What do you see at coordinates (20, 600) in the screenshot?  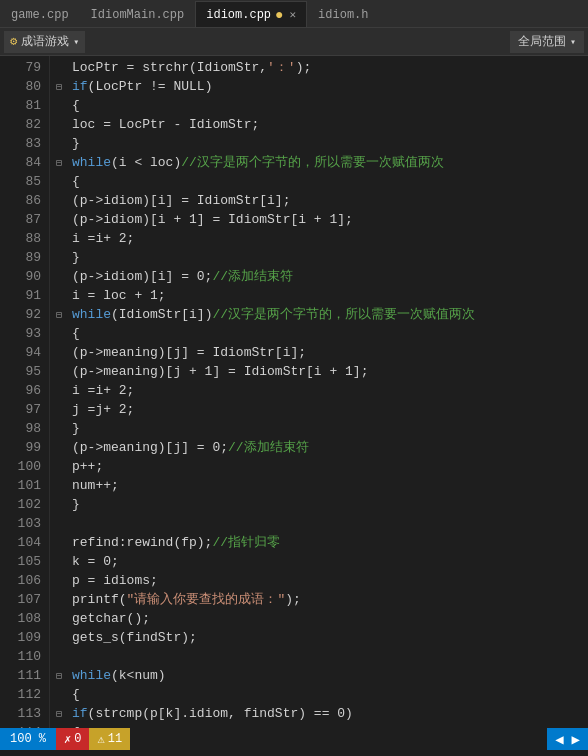 I see `line-number-107: 107` at bounding box center [20, 600].